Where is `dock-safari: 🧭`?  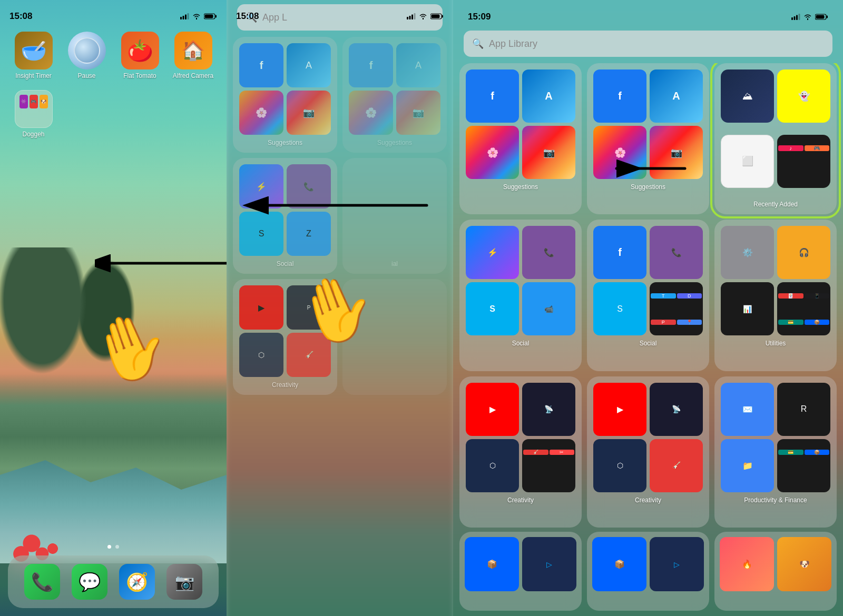 dock-safari: 🧭 is located at coordinates (137, 582).